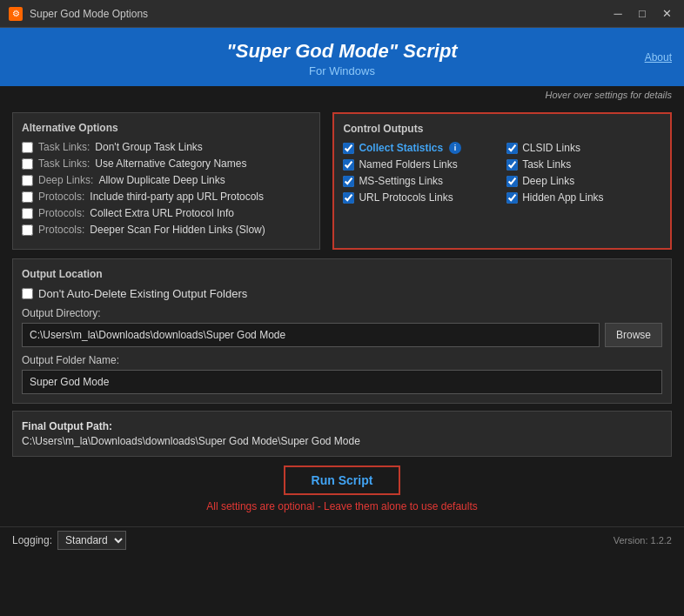  What do you see at coordinates (166, 188) in the screenshot?
I see `alt-options-list: Task Links: Don't Group Task Links Task …` at bounding box center [166, 188].